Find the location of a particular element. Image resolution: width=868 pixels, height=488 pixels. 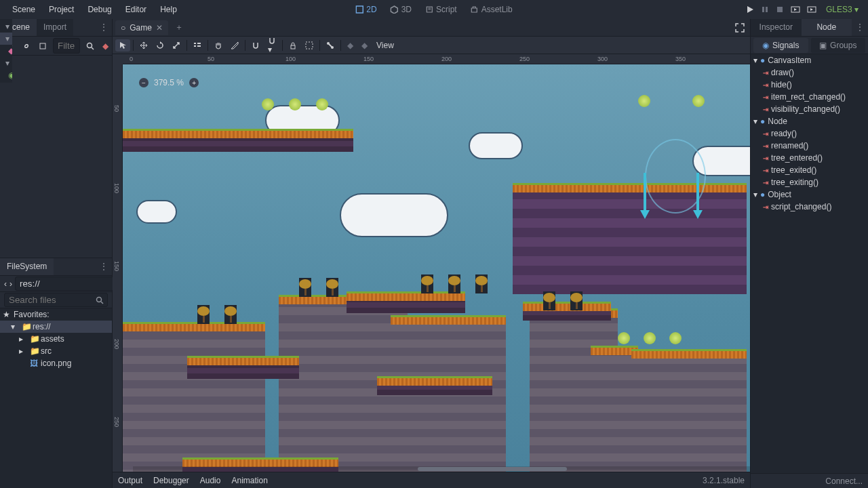

bone-icon is located at coordinates (330, 45).